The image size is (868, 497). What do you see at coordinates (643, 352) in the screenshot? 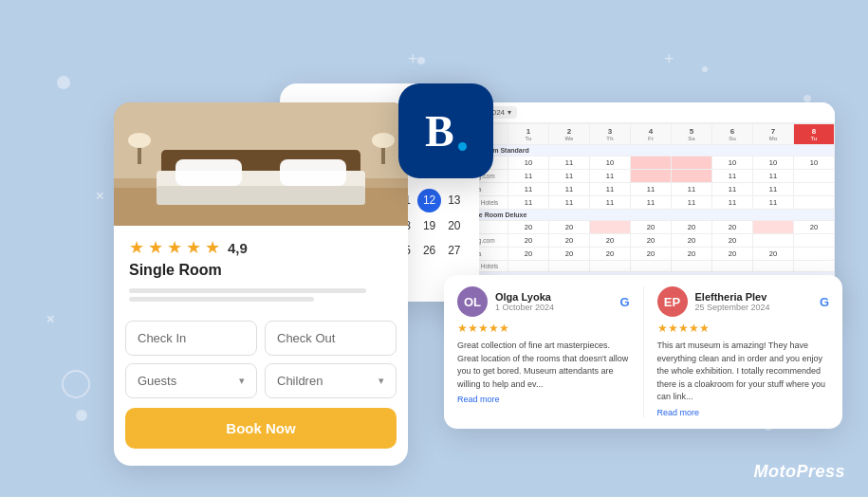
I see `reviews-card: OL Olga Lyoka 1 October 2024 G ★★★★★ Gre…` at bounding box center [643, 352].